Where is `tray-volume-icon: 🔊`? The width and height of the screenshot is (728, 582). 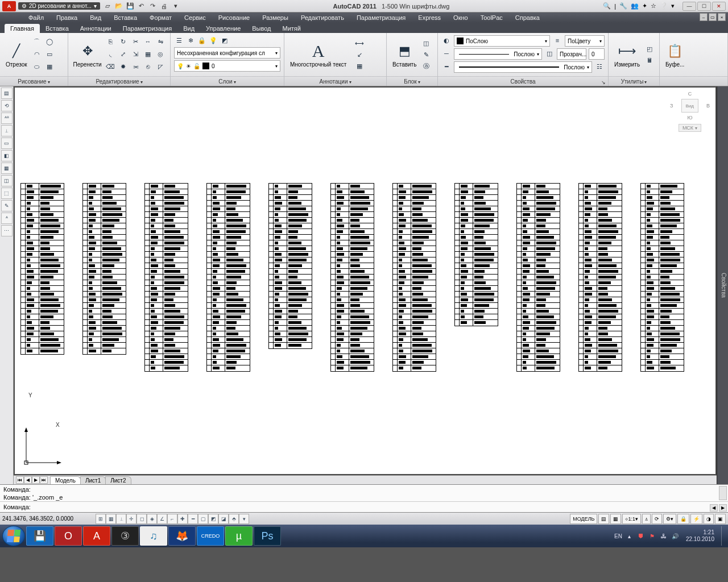 tray-volume-icon: 🔊 is located at coordinates (675, 536).